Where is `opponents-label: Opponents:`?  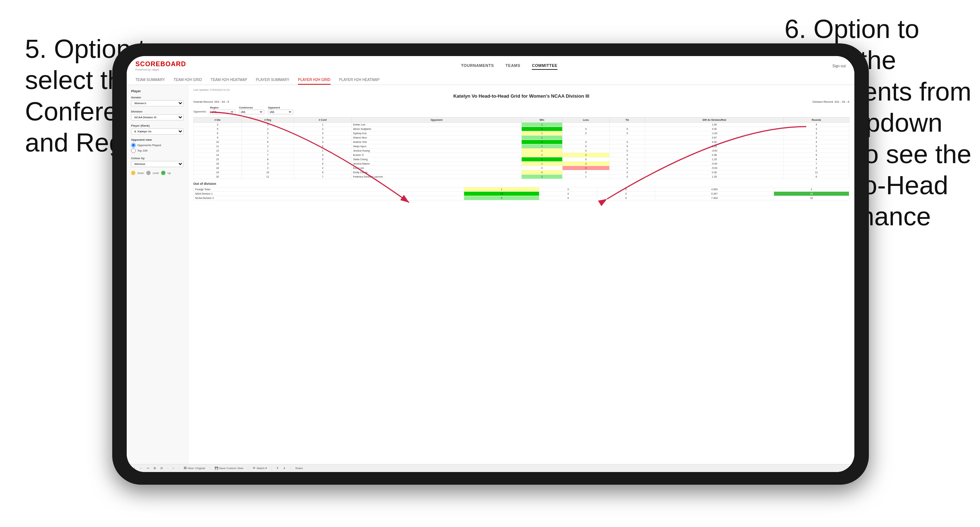
opponents-label: Opponents: is located at coordinates (200, 112).